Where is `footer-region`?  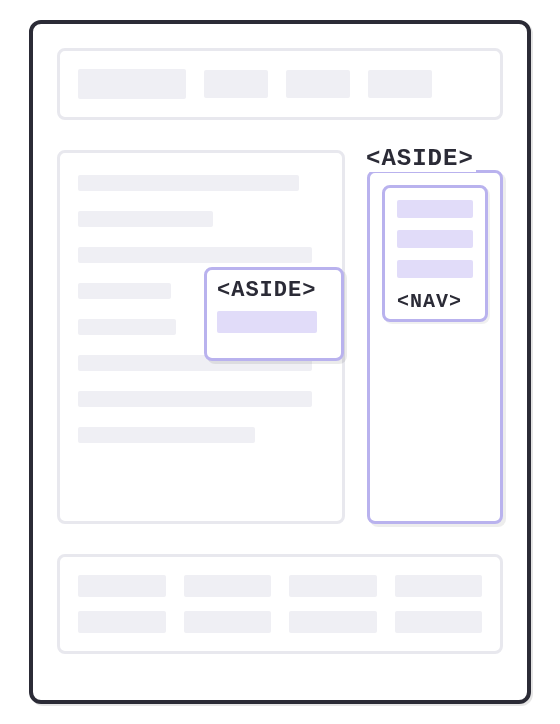 footer-region is located at coordinates (280, 604).